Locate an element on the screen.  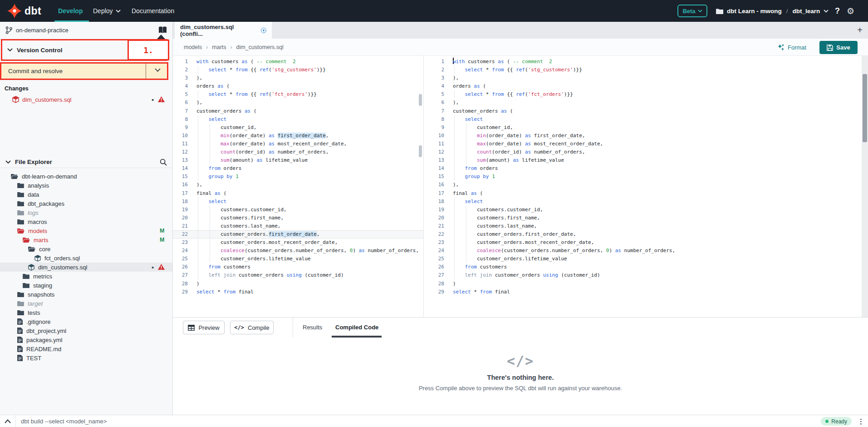
right-scrollbar-thumb is located at coordinates (865, 108).